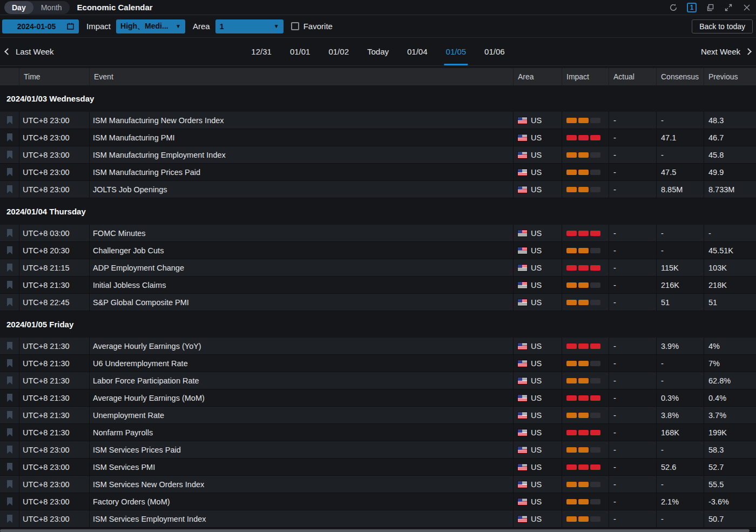 The image size is (756, 532). Describe the element at coordinates (300, 52) in the screenshot. I see `day-tab-01-01: 01/01` at that location.